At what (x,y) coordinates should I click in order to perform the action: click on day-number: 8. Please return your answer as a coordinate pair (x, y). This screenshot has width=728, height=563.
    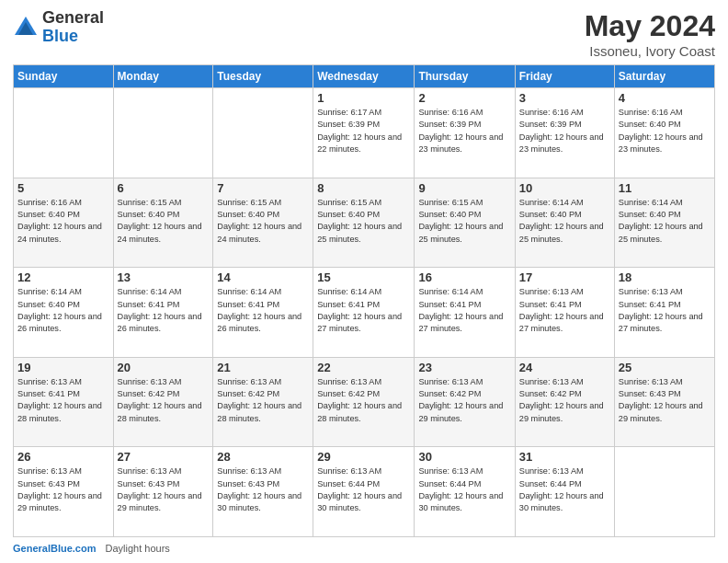
    Looking at the image, I should click on (364, 188).